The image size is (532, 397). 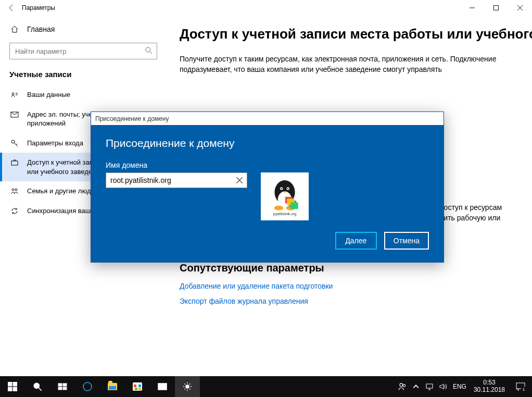 I want to click on people-icon, so click(x=15, y=191).